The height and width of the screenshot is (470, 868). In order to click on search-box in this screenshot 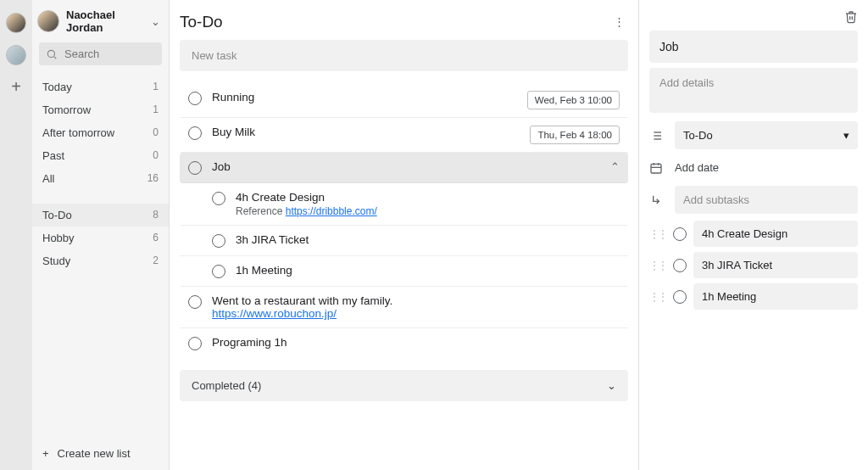, I will do `click(100, 54)`.